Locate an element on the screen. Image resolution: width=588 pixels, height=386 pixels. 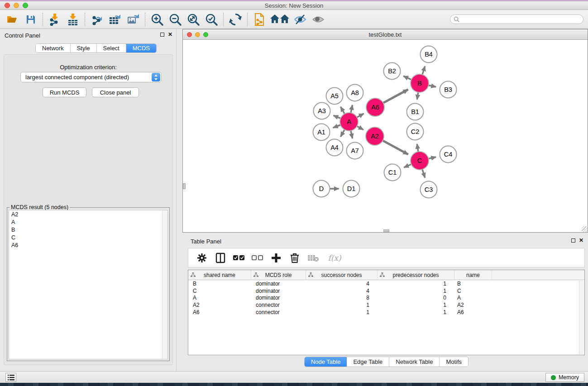
column-settings-icon is located at coordinates (220, 258).